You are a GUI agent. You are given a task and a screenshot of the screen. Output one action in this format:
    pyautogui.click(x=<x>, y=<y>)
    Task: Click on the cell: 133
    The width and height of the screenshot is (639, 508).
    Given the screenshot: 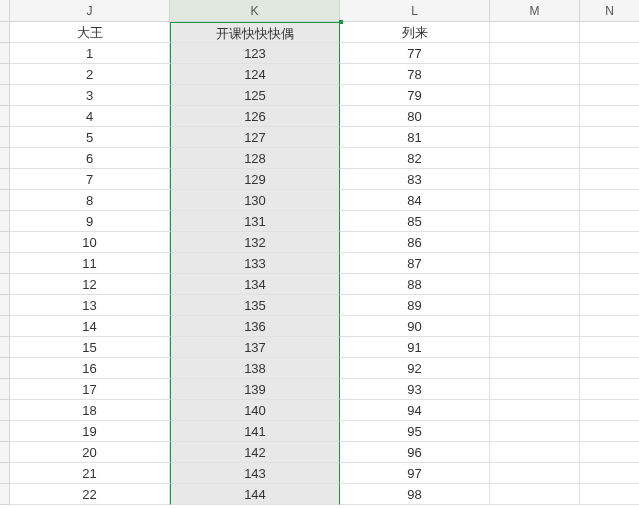 What is the action you would take?
    pyautogui.click(x=255, y=264)
    